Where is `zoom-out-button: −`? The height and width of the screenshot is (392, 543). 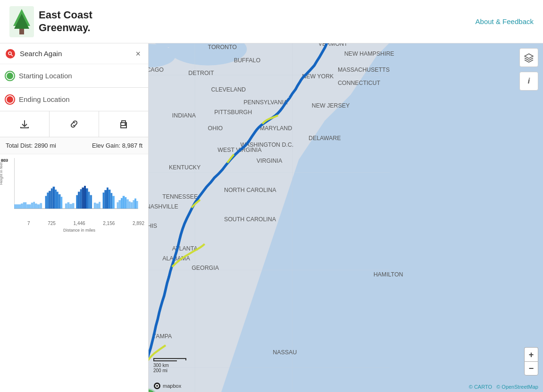 zoom-out-button: − is located at coordinates (531, 368).